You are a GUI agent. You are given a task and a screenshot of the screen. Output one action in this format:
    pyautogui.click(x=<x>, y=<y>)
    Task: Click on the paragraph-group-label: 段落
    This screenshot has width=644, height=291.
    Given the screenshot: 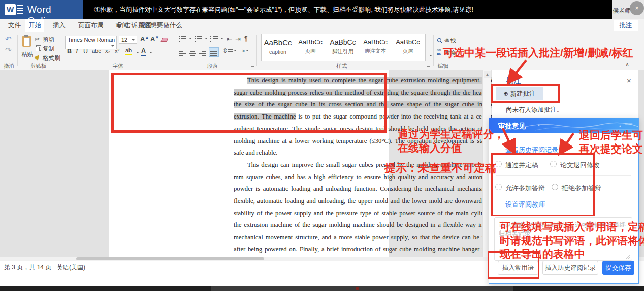 What is the action you would take?
    pyautogui.click(x=212, y=66)
    